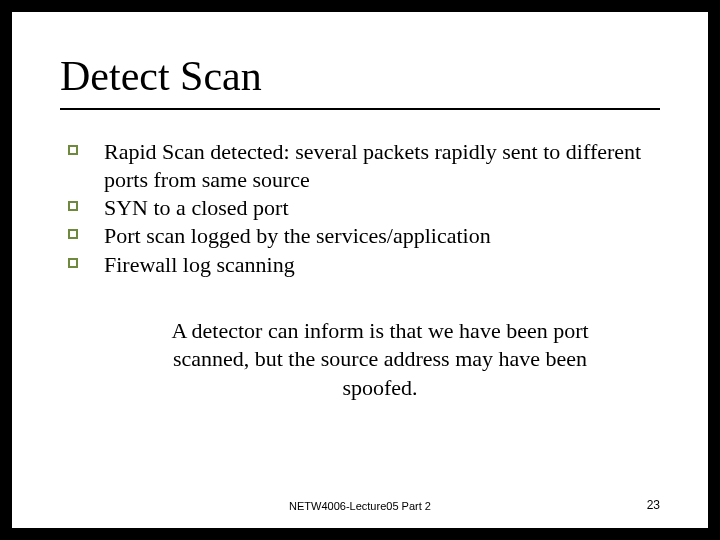  What do you see at coordinates (360, 76) in the screenshot?
I see `slide-title: Detect Scan` at bounding box center [360, 76].